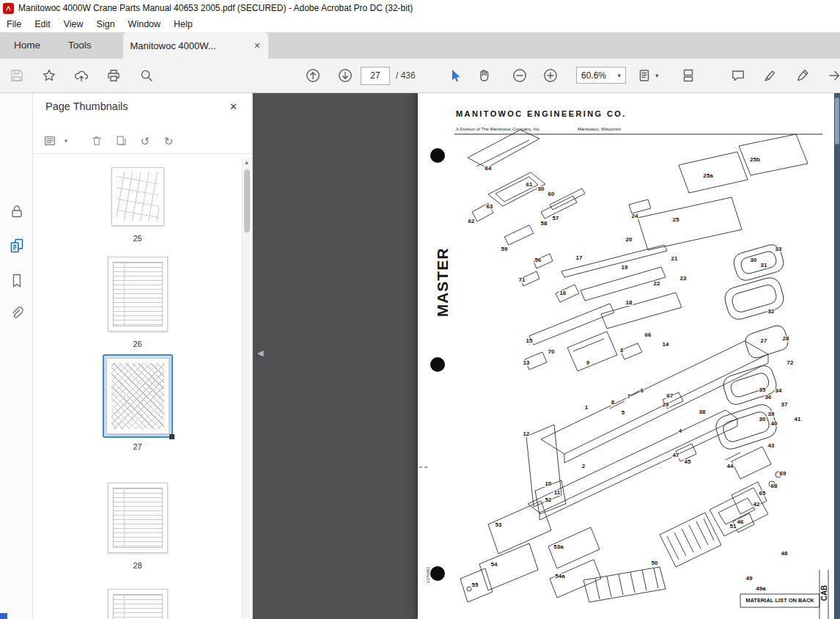 The width and height of the screenshot is (840, 619). What do you see at coordinates (688, 76) in the screenshot?
I see `scroll-mode-button` at bounding box center [688, 76].